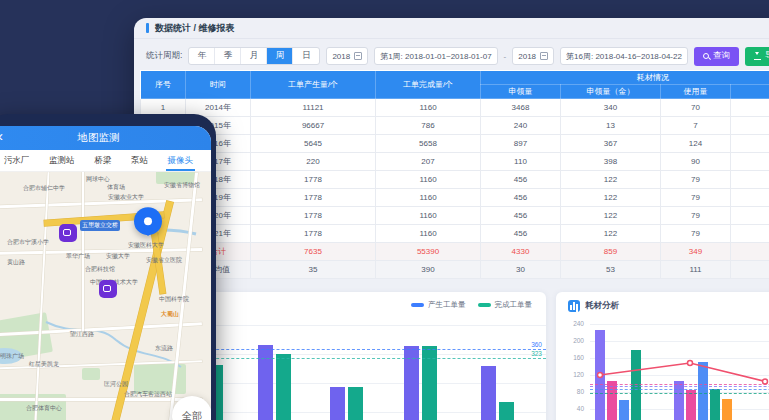 The height and width of the screenshot is (420, 769). I want to click on legend-label-created: 产生工单量, so click(447, 305).